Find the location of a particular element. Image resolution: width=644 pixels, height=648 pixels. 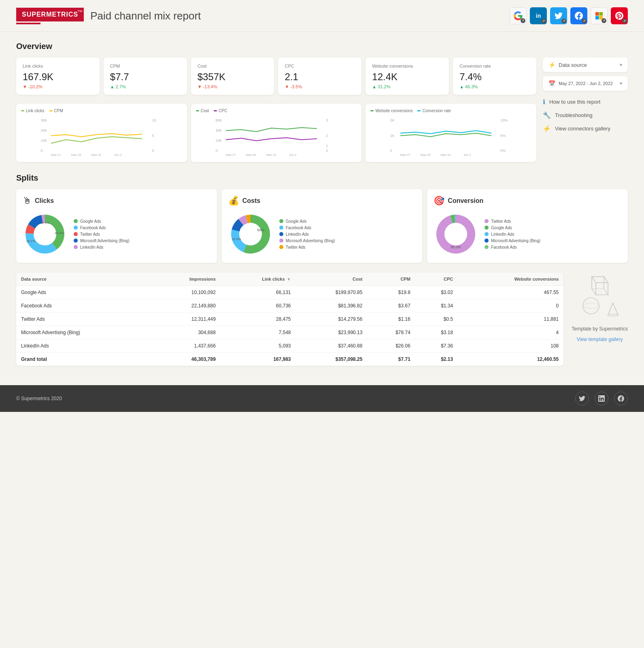

table-header-row: Data source Impressions Link clicks ▼ Co… is located at coordinates (290, 279).